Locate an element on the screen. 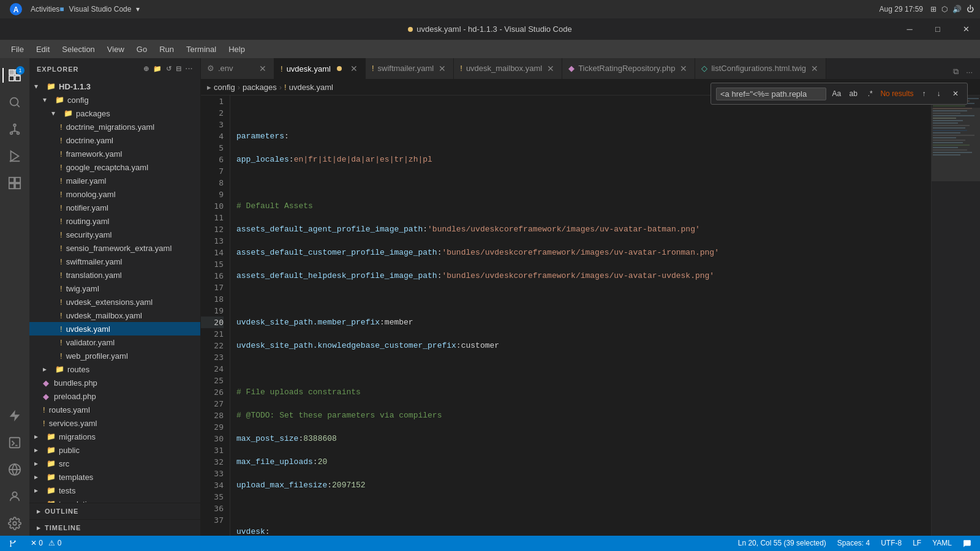 The image size is (980, 551). folder-templates: ▸ 📁 templates is located at coordinates (115, 477).